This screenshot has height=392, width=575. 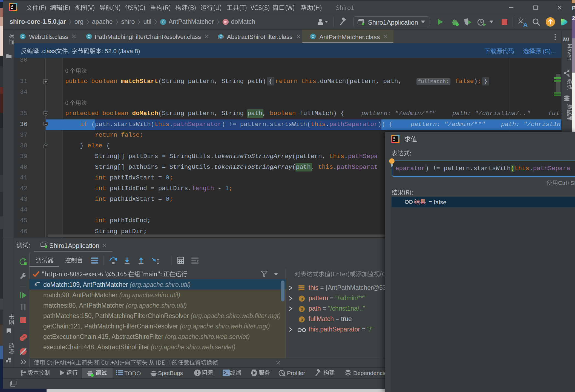 What do you see at coordinates (525, 25) in the screenshot?
I see `svg-text: A` at bounding box center [525, 25].